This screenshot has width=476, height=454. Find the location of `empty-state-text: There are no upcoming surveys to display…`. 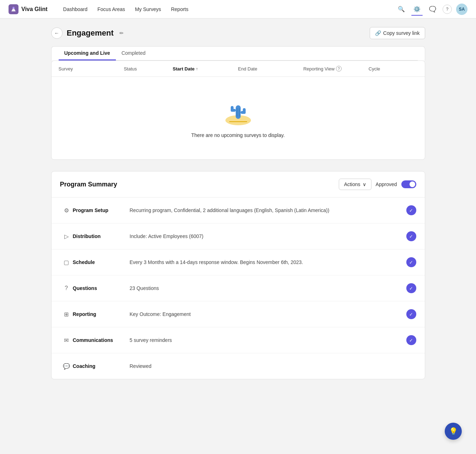

empty-state-text: There are no upcoming surveys to display… is located at coordinates (238, 135).